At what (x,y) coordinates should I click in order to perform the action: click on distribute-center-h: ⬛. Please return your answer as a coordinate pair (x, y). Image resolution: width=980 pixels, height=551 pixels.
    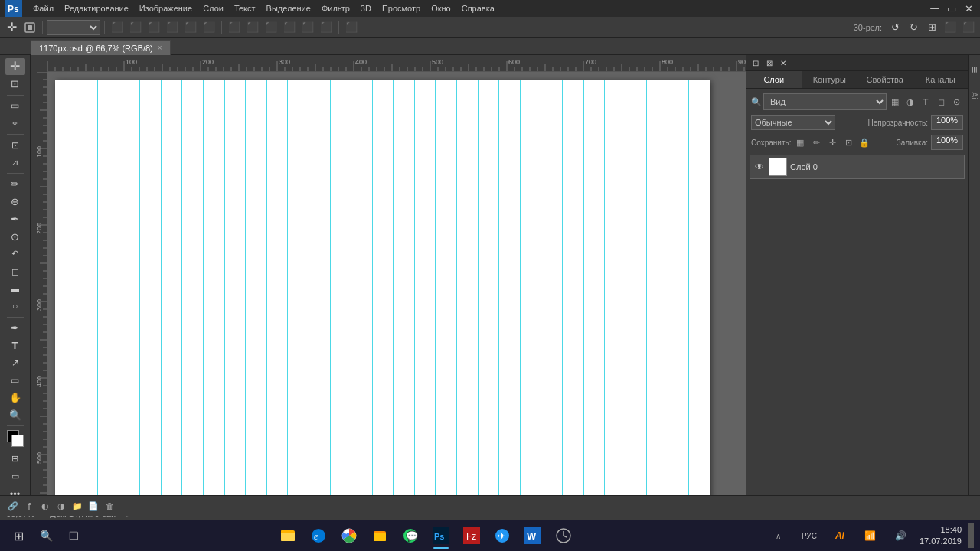
    Looking at the image, I should click on (253, 28).